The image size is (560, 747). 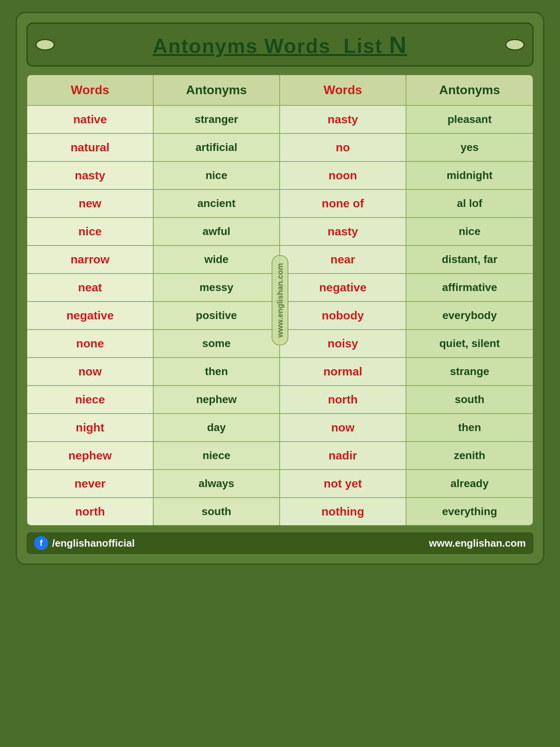 What do you see at coordinates (217, 316) in the screenshot?
I see `table-row: positive` at bounding box center [217, 316].